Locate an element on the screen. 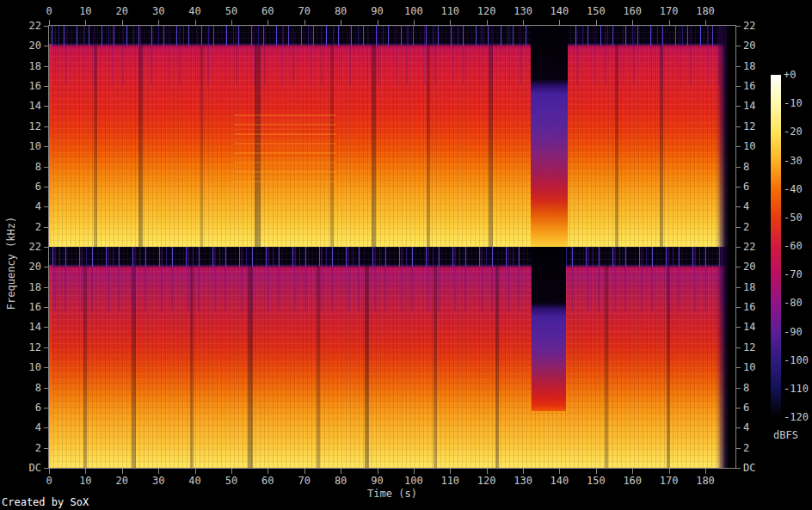 This screenshot has width=812, height=510. dbfs-tick: -120 is located at coordinates (797, 423).